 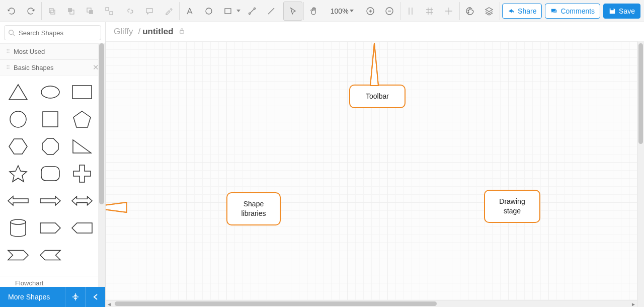 I want to click on slash: /, so click(x=139, y=32).